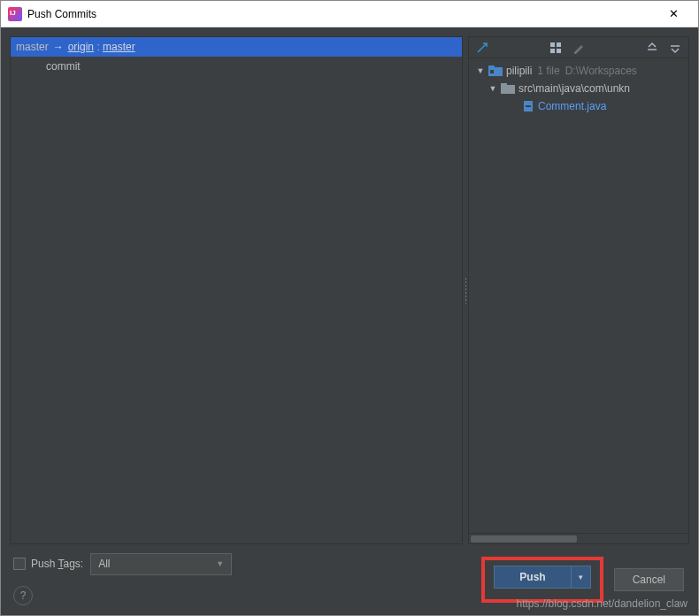 This screenshot has height=616, width=699. What do you see at coordinates (119, 47) in the screenshot?
I see `remote-branch: master` at bounding box center [119, 47].